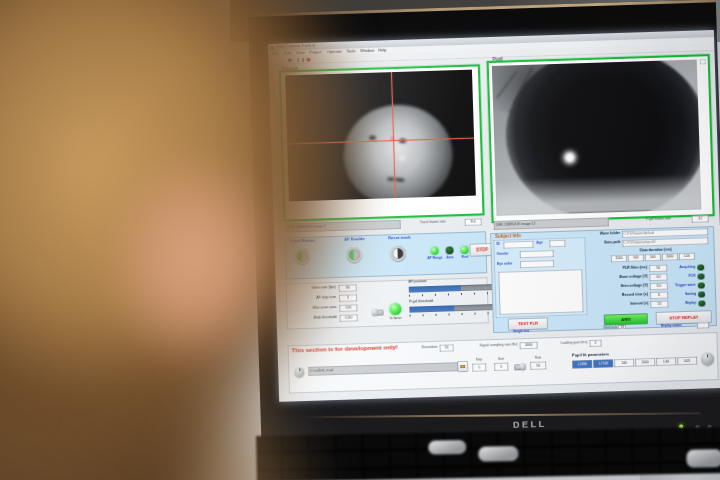  I want to click on scan-area-label: Max scan area, so click(311, 309).